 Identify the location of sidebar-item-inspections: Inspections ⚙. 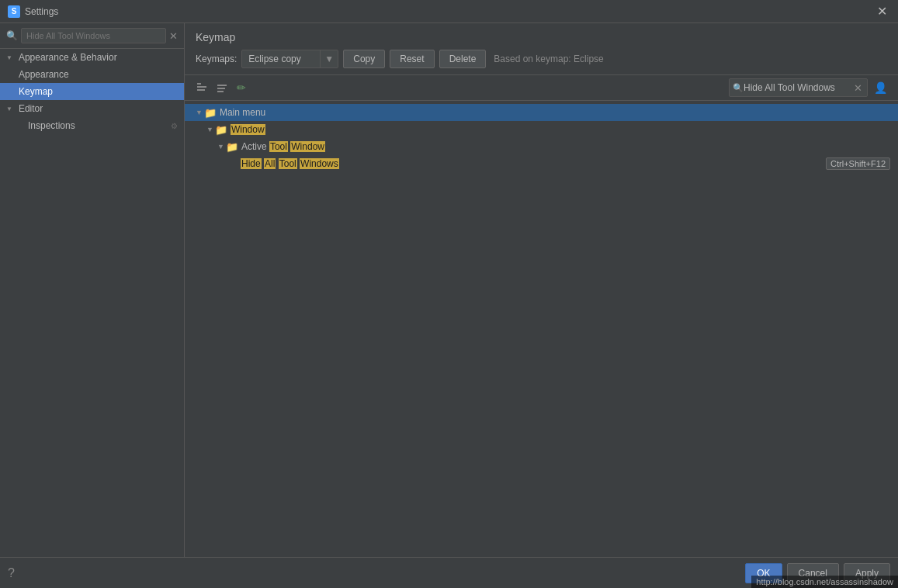
(92, 126).